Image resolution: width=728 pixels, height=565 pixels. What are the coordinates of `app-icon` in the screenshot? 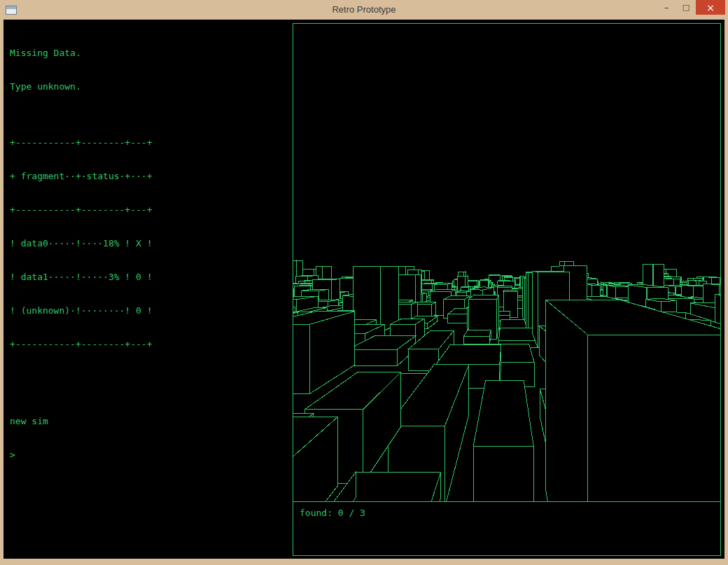 It's located at (11, 10).